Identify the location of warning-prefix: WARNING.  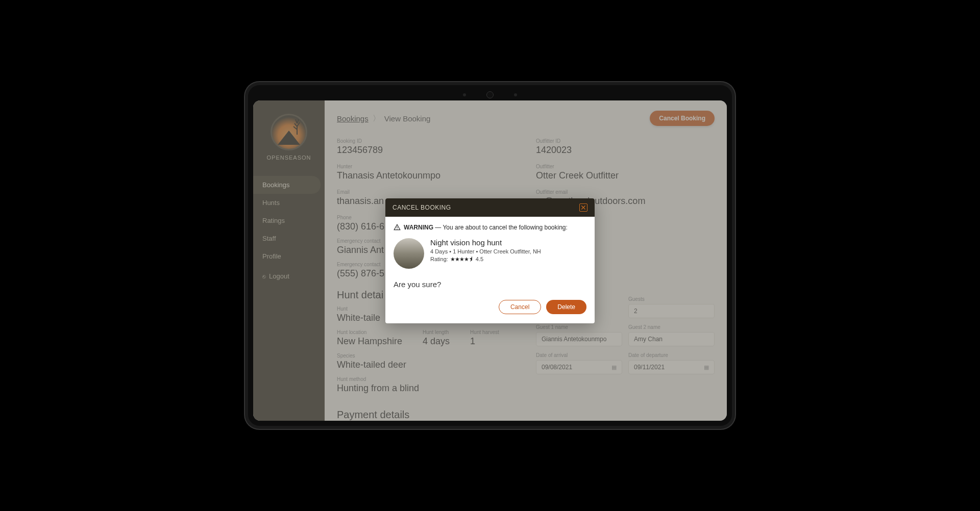
(419, 227).